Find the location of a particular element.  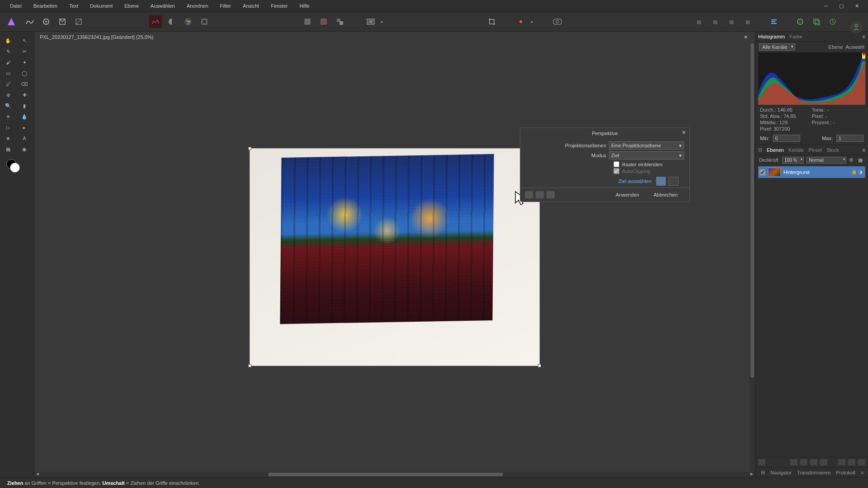

menu-text: Text is located at coordinates (74, 6).